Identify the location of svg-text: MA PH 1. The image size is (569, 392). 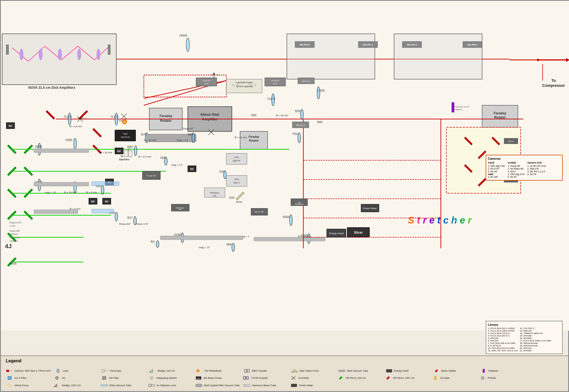
(368, 45).